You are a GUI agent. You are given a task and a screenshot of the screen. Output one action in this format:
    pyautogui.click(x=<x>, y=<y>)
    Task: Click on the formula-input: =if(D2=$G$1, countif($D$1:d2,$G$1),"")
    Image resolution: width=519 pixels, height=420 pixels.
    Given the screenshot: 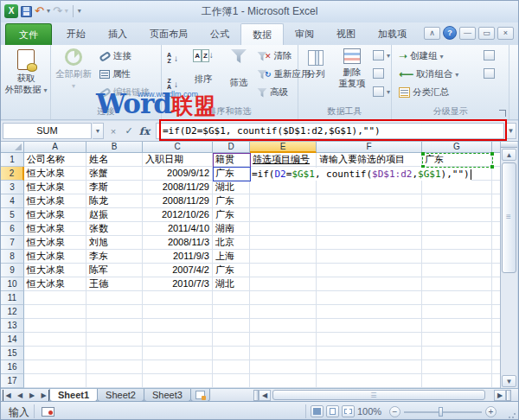 What is the action you would take?
    pyautogui.click(x=330, y=131)
    